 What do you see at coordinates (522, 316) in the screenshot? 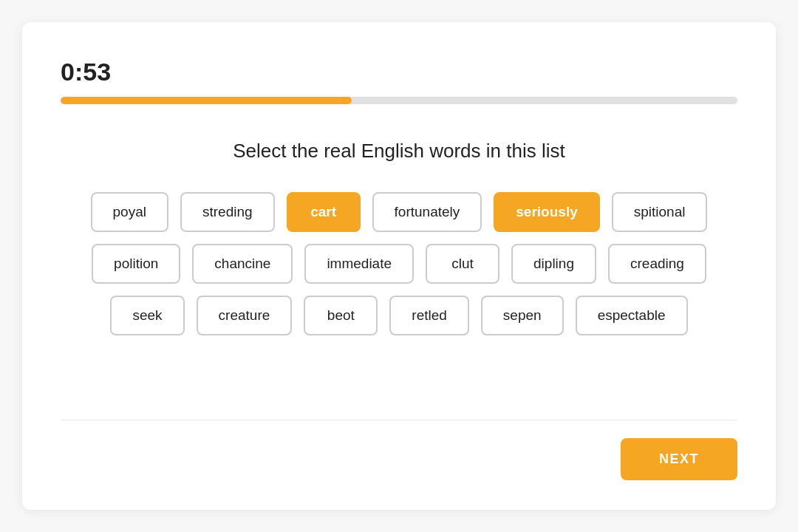
I see `word-btn-sepen: sepen` at bounding box center [522, 316].